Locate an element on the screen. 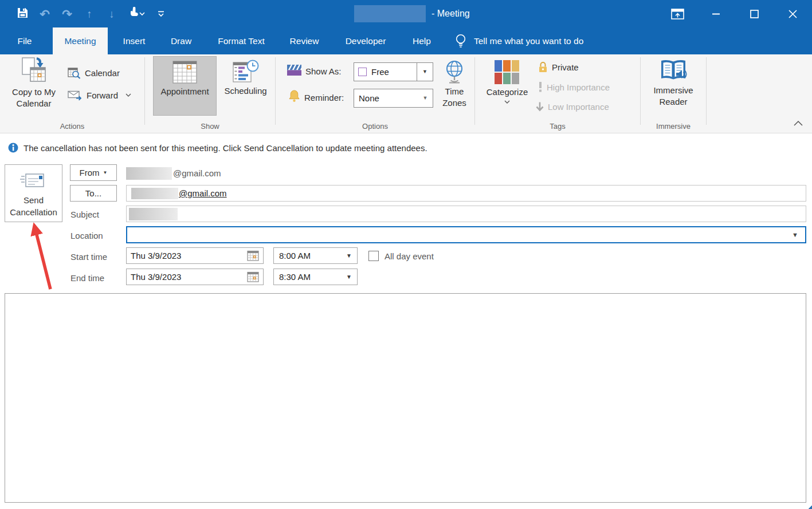  immersive-reader-icon is located at coordinates (673, 71).